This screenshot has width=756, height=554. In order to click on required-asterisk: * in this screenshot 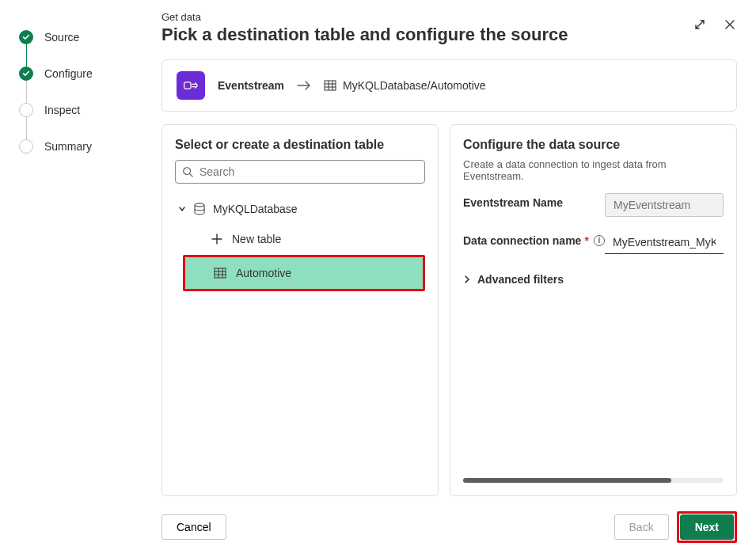, I will do `click(586, 241)`.